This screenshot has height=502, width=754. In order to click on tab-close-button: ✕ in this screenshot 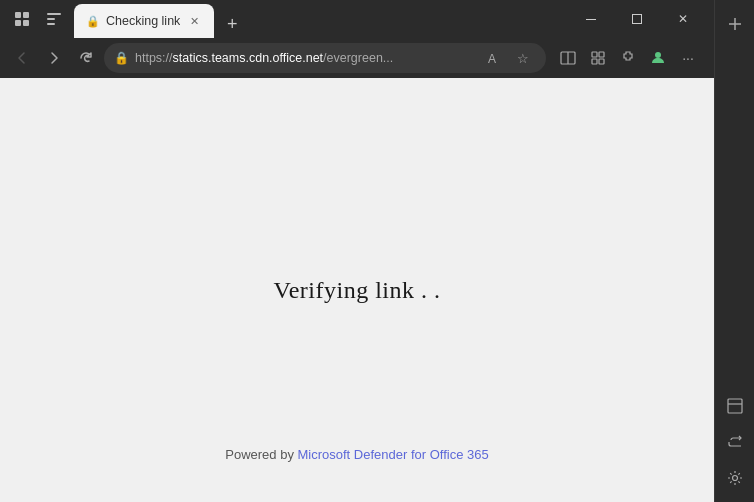, I will do `click(194, 21)`.